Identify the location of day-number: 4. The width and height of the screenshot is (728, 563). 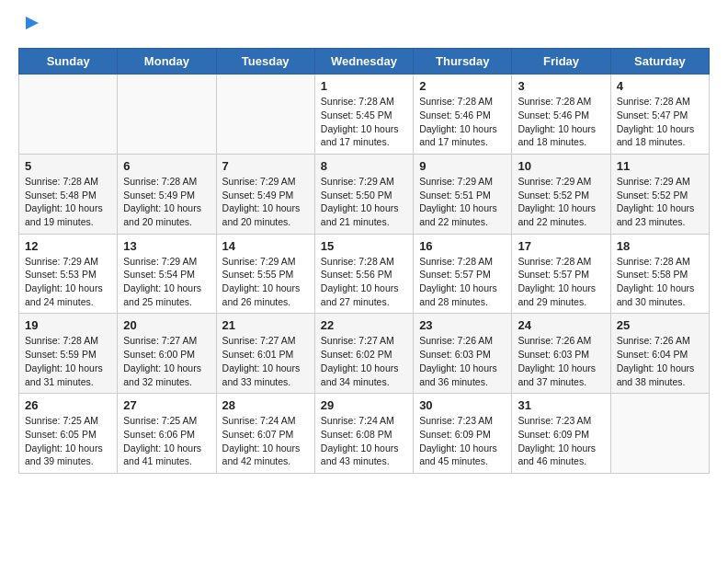
(660, 86).